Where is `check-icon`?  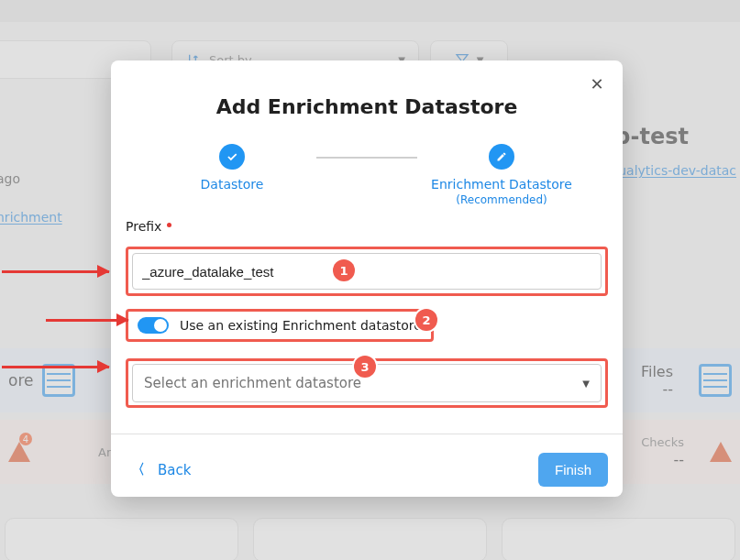 check-icon is located at coordinates (232, 157).